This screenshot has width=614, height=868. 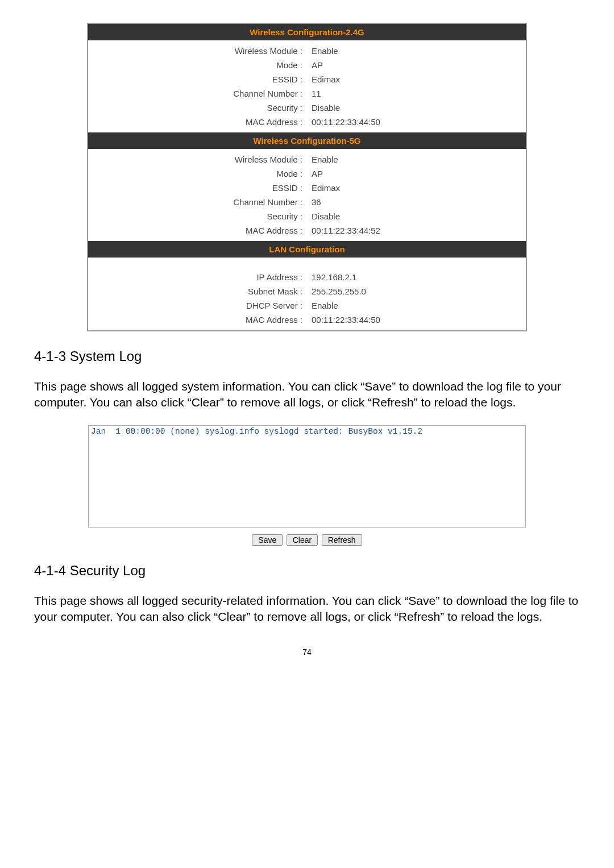 What do you see at coordinates (307, 394) in the screenshot?
I see `body-system-log: This page shows all logged system inform…` at bounding box center [307, 394].